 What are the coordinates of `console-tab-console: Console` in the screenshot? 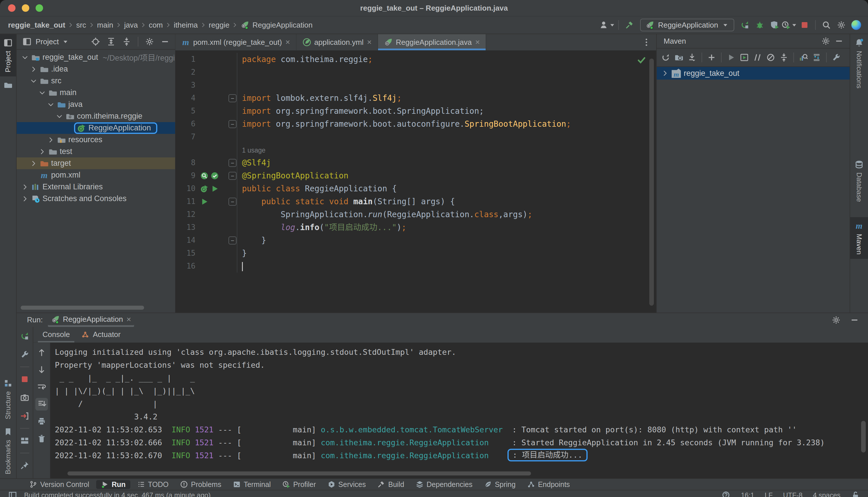 It's located at (56, 335).